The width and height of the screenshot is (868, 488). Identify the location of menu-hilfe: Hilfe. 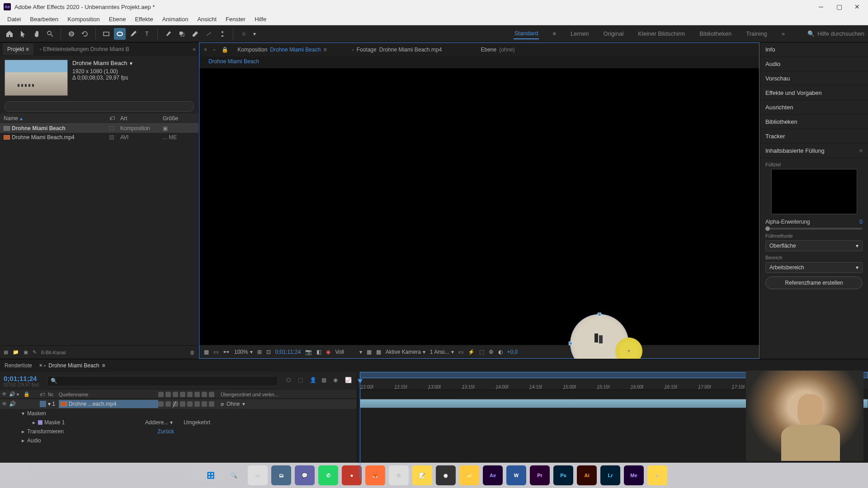
(260, 19).